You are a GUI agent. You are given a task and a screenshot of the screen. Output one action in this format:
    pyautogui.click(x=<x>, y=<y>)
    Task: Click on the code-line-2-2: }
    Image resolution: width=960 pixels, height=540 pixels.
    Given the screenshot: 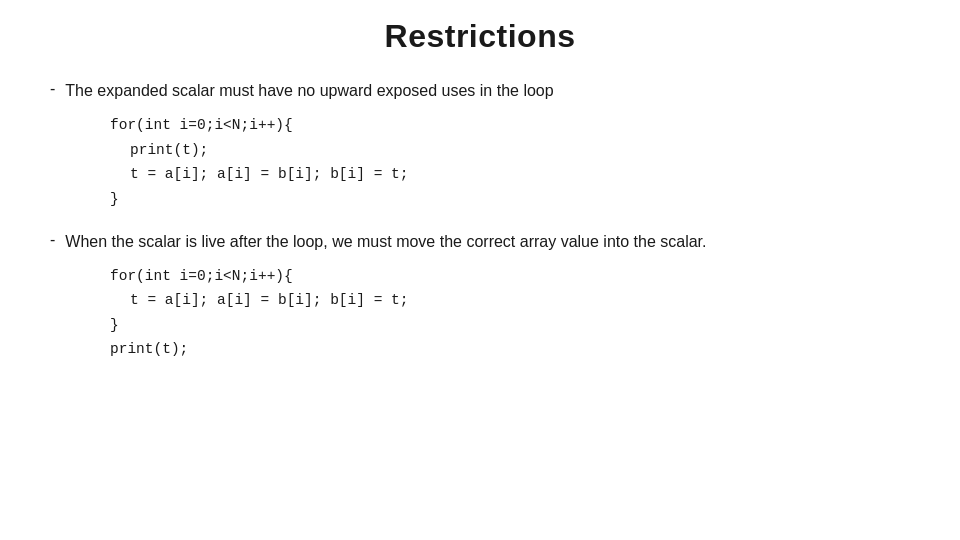 What is the action you would take?
    pyautogui.click(x=510, y=326)
    